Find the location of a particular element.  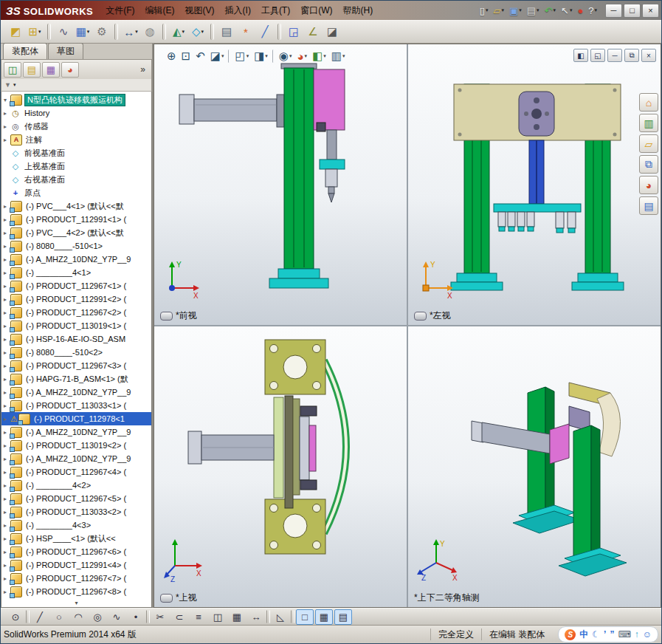

configurationmanager-tab-icon: ▦ is located at coordinates (51, 69).